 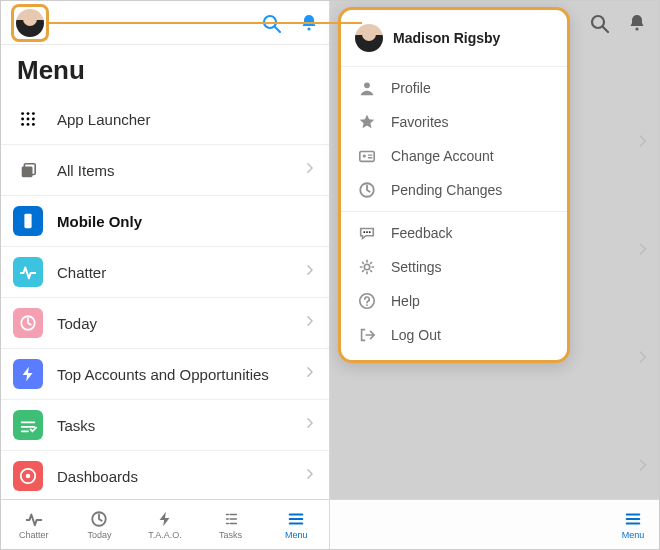 I want to click on chat-icon, so click(x=367, y=233).